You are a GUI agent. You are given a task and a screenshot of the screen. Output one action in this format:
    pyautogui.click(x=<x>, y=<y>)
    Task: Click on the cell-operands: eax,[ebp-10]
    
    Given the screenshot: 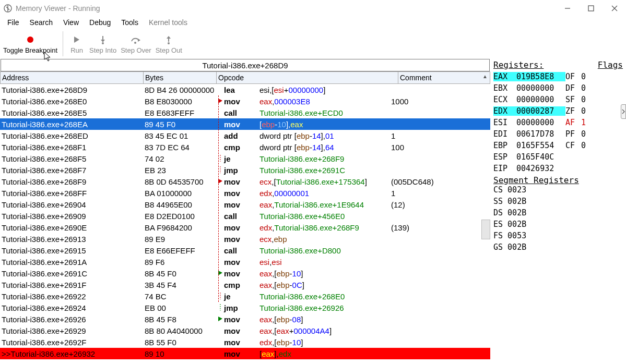 What is the action you would take?
    pyautogui.click(x=324, y=273)
    